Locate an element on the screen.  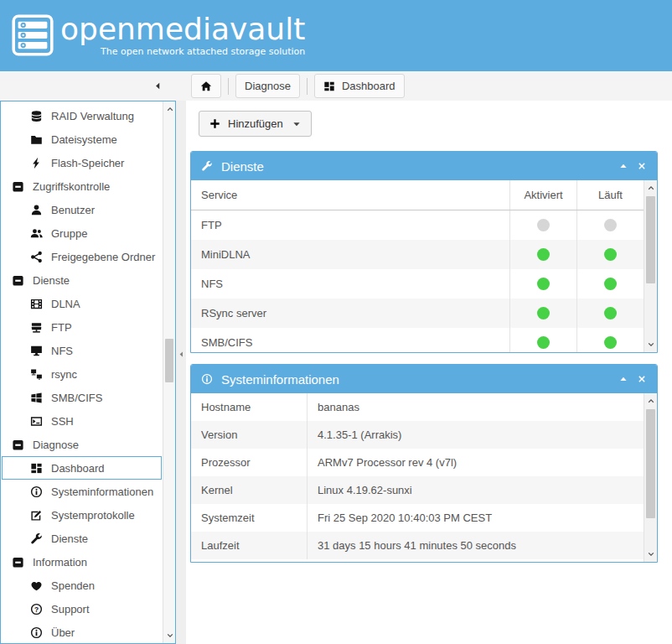
sidebar-item-flash-speicher: Flash-Speicher is located at coordinates (82, 163).